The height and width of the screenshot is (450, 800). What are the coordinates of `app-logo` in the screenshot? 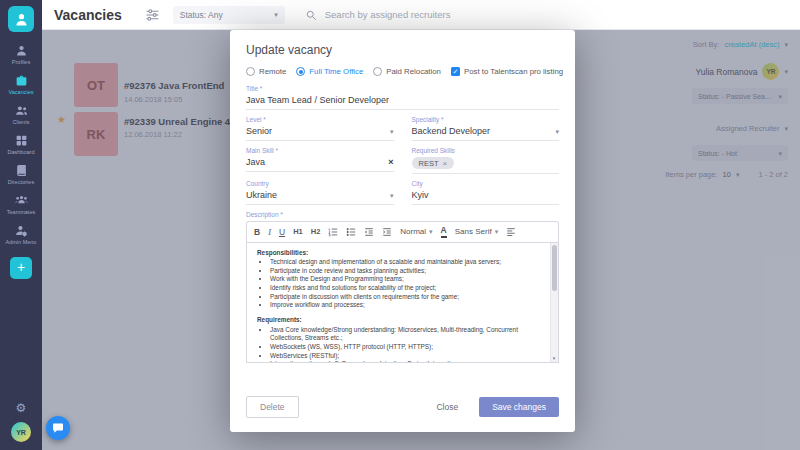 It's located at (21, 19).